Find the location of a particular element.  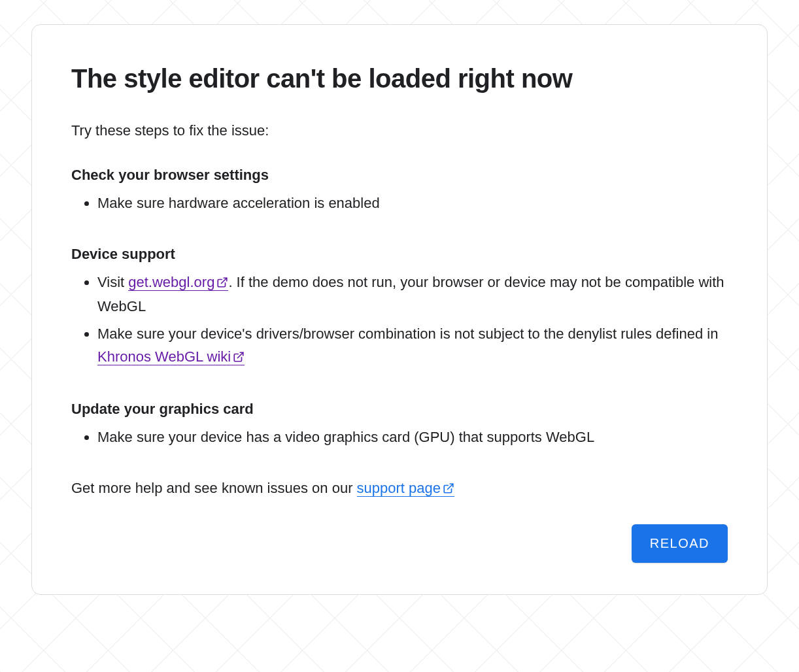

reload-button: RELOAD is located at coordinates (680, 544).